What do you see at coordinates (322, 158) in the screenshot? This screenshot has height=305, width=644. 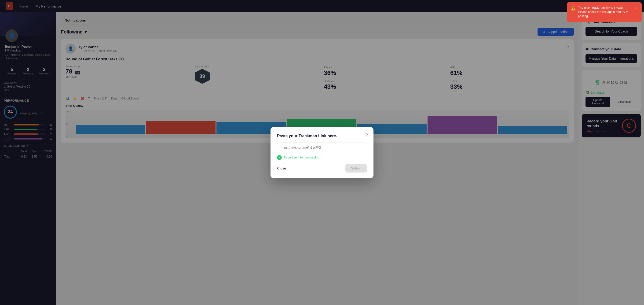 I see `success-message: ✓ Report sent for processing` at bounding box center [322, 158].